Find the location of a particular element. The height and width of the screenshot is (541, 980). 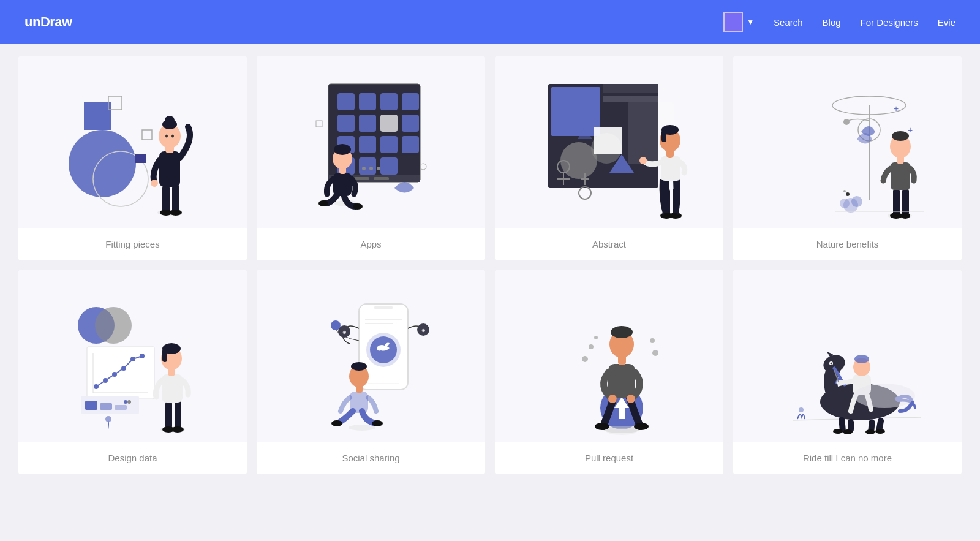

chevron-down-icon: ▼ is located at coordinates (750, 22).